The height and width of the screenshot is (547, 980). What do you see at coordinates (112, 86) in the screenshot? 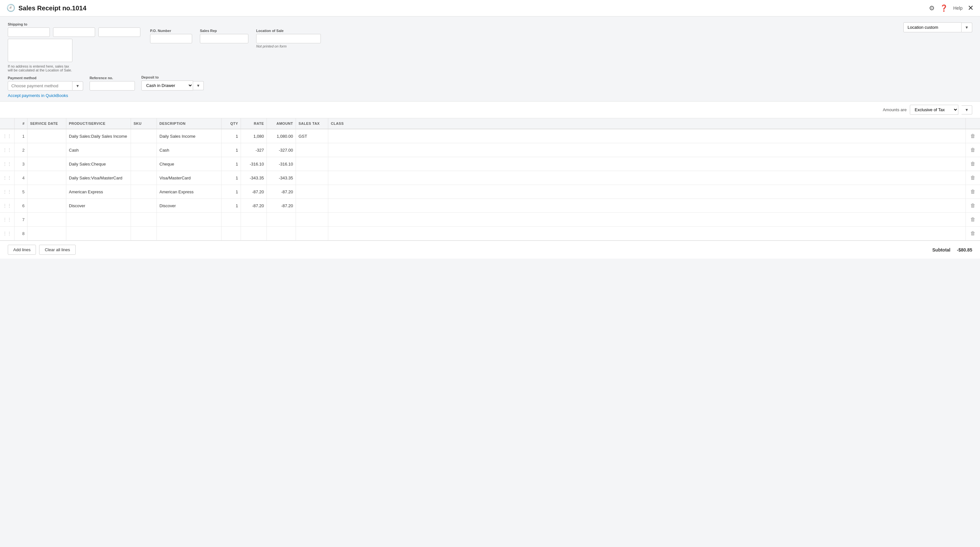
I see `reference-no-input` at bounding box center [112, 86].